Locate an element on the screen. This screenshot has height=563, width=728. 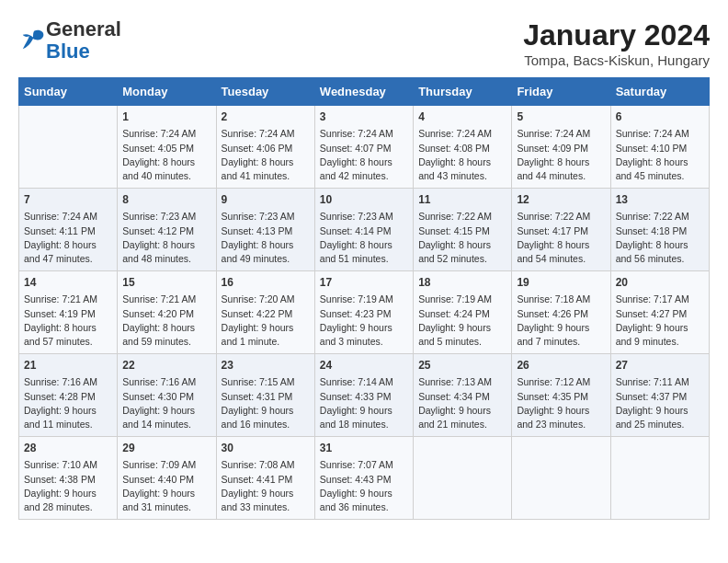
cell-line: Sunset: 4:13 PM is located at coordinates (257, 231).